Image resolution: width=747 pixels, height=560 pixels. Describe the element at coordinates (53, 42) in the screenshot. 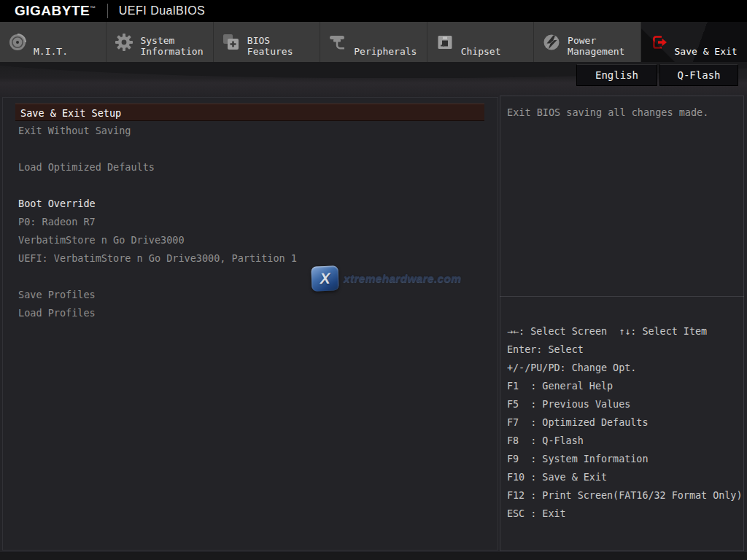

I see `tab-mit: M.I.T.` at that location.